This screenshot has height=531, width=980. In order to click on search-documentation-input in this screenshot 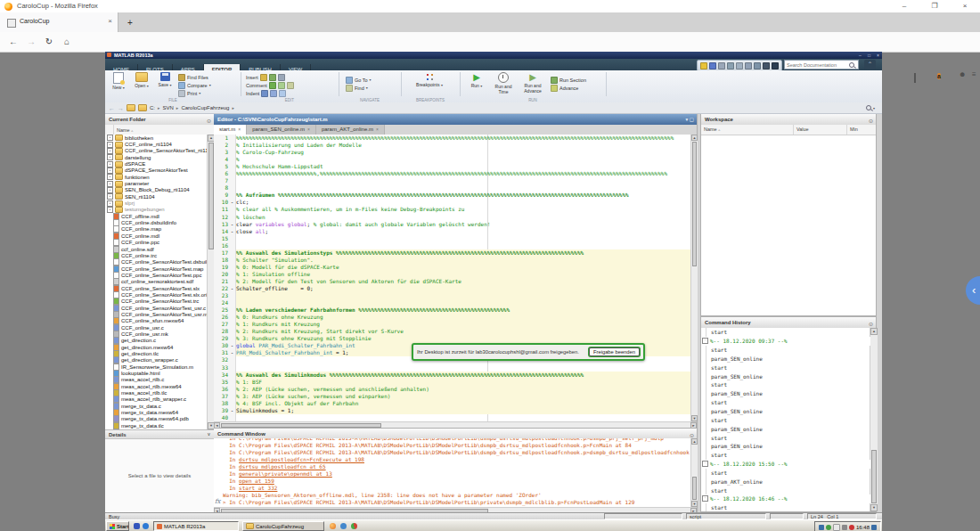, I will do `click(817, 65)`.